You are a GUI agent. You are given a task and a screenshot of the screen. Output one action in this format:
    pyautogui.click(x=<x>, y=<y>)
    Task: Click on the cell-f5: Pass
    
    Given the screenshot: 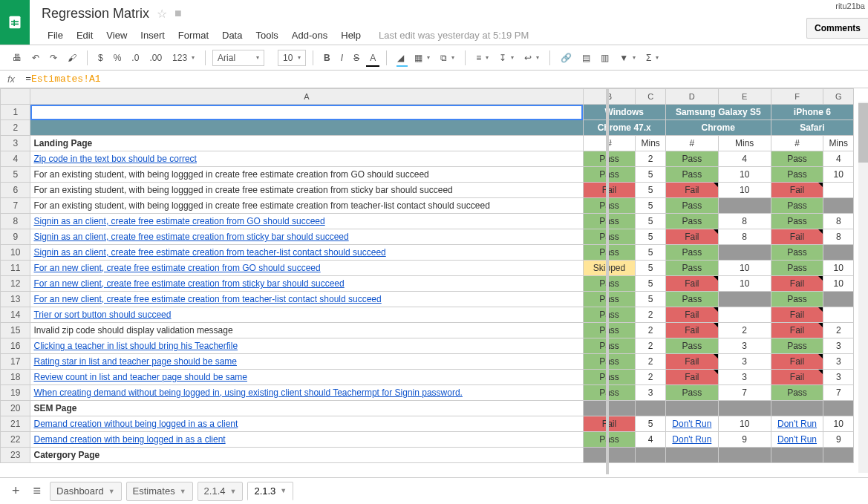 What is the action you would take?
    pyautogui.click(x=797, y=175)
    